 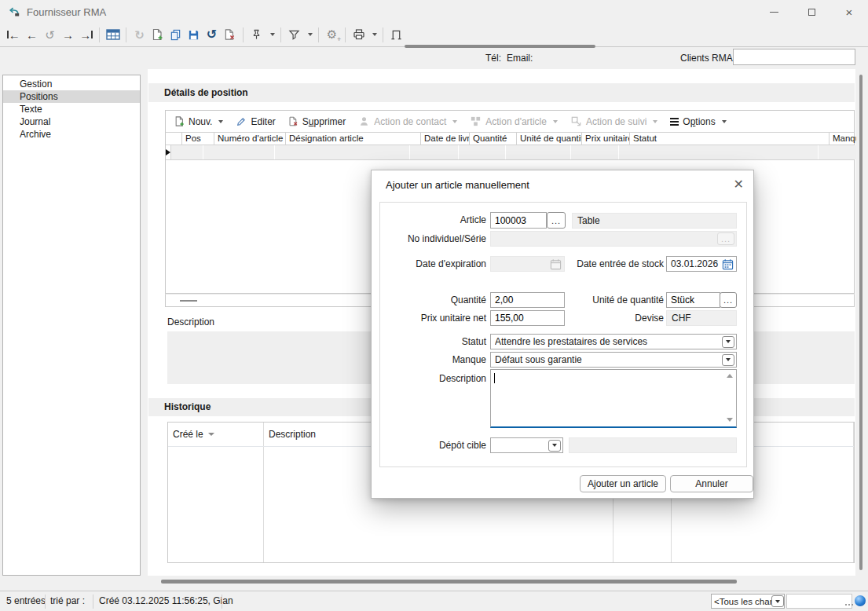 What do you see at coordinates (434, 220) in the screenshot?
I see `article-label: Article` at bounding box center [434, 220].